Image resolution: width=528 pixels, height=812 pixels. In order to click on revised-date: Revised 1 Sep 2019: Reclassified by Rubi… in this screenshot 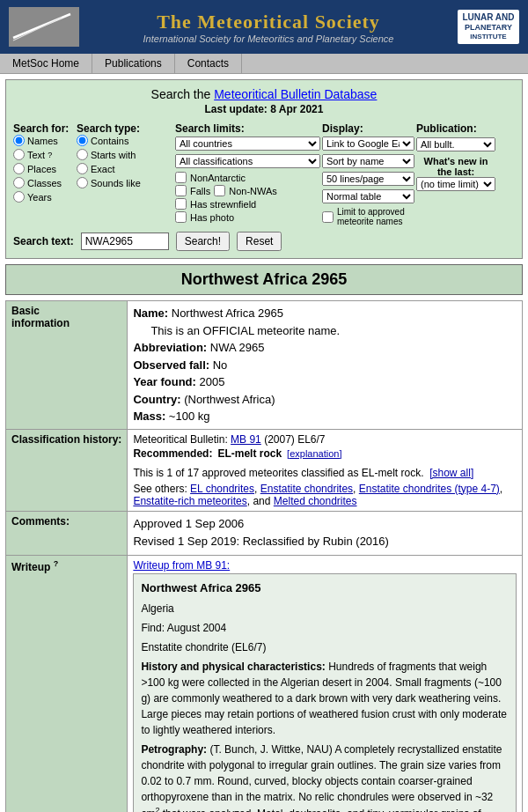, I will do `click(325, 543)`.